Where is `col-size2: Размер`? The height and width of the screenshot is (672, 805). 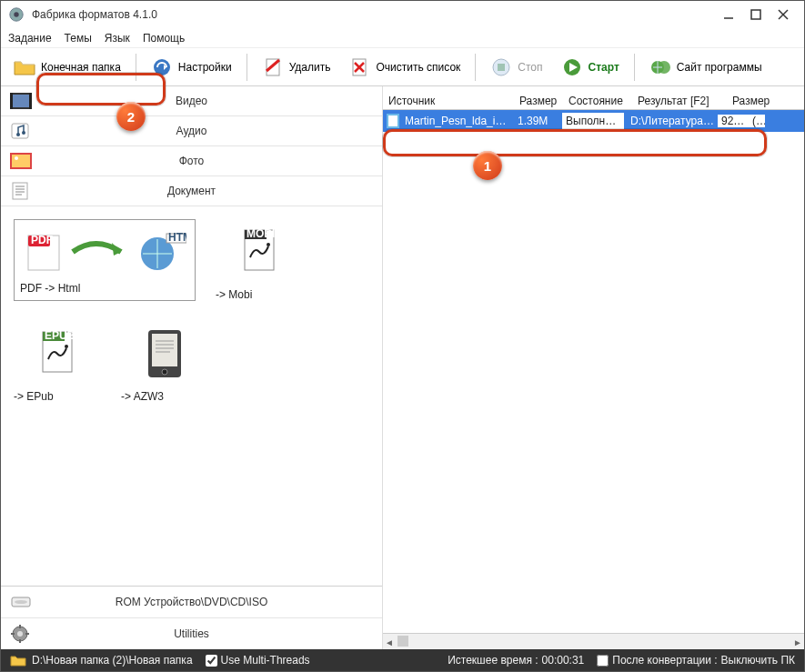
col-size2: Размер is located at coordinates (750, 101).